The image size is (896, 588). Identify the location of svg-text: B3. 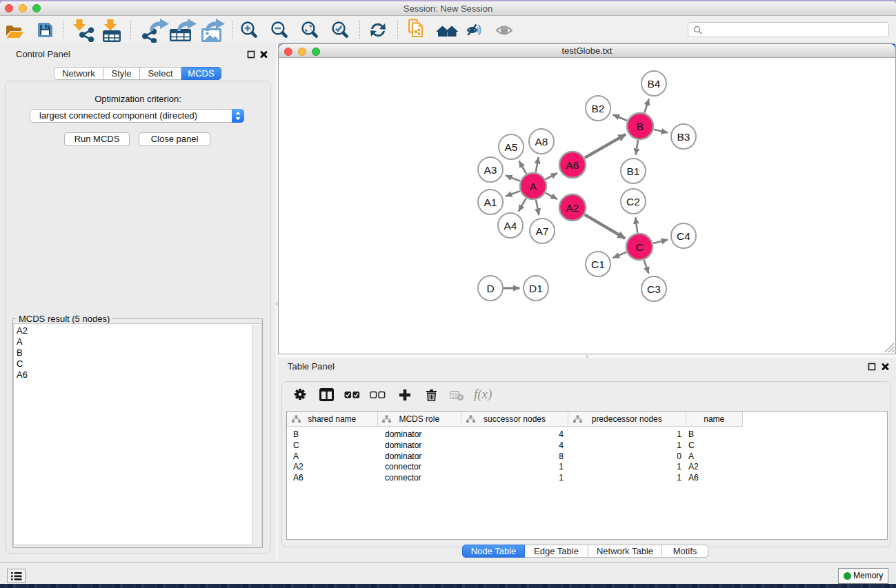
(684, 136).